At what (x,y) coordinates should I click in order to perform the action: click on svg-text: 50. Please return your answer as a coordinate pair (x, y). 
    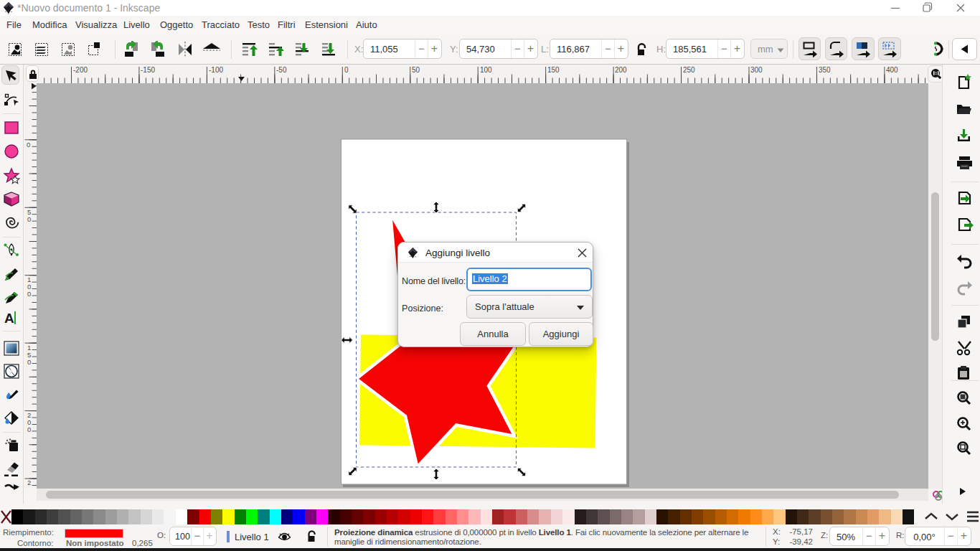
    Looking at the image, I should click on (416, 70).